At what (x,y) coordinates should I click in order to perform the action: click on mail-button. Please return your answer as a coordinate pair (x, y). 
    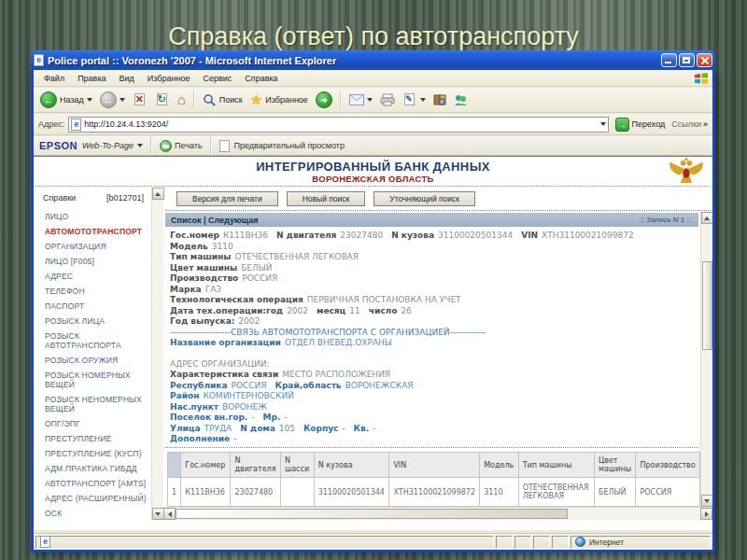
    Looking at the image, I should click on (360, 100).